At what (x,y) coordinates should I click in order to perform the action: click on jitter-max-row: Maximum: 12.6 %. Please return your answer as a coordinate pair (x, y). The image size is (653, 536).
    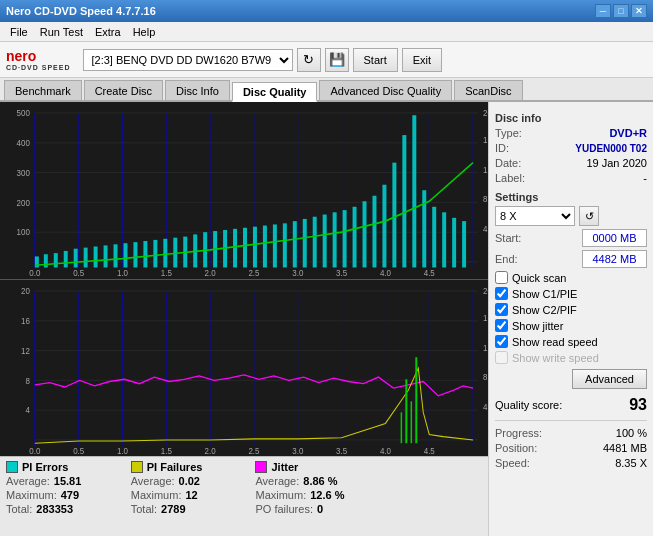
    Looking at the image, I should click on (310, 495).